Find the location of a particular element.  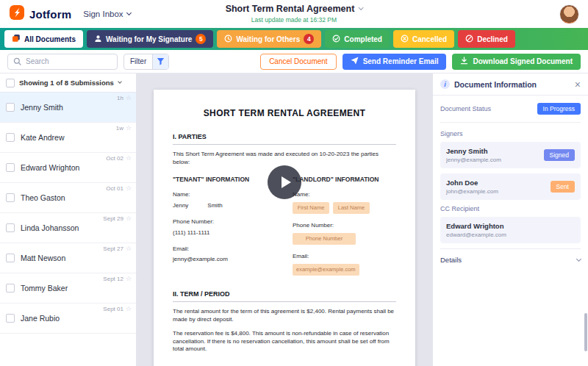

submission-name: Linda Johansson is located at coordinates (50, 228).